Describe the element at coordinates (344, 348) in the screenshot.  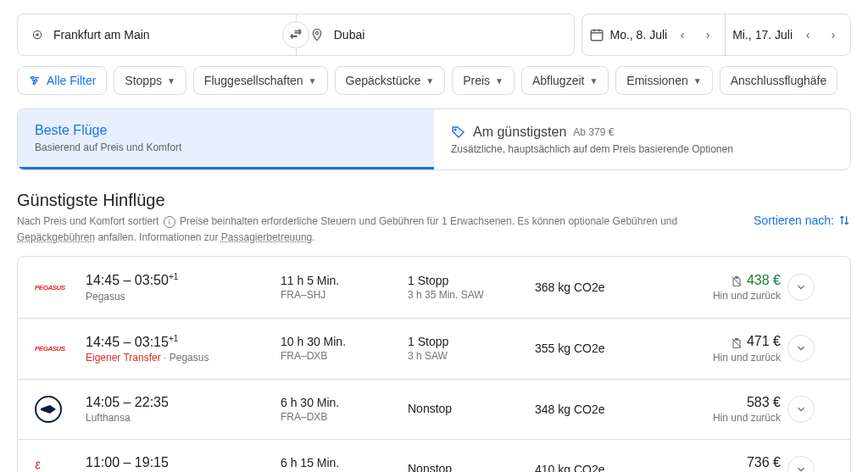
I see `flight-duration: 10 h 30 Min. FRA–DXB` at that location.